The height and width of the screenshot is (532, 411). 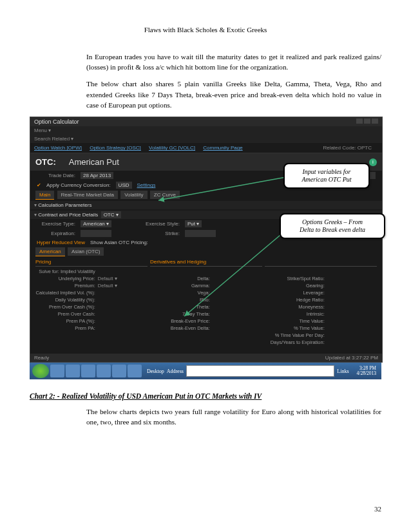 What do you see at coordinates (373, 162) in the screenshot?
I see `info-icon: i` at bounding box center [373, 162].